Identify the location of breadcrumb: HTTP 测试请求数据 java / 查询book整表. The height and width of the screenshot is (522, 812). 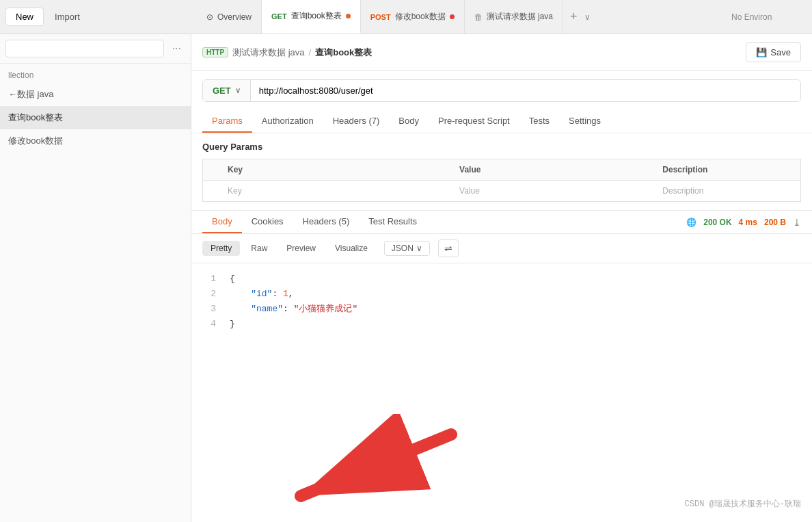
(472, 53).